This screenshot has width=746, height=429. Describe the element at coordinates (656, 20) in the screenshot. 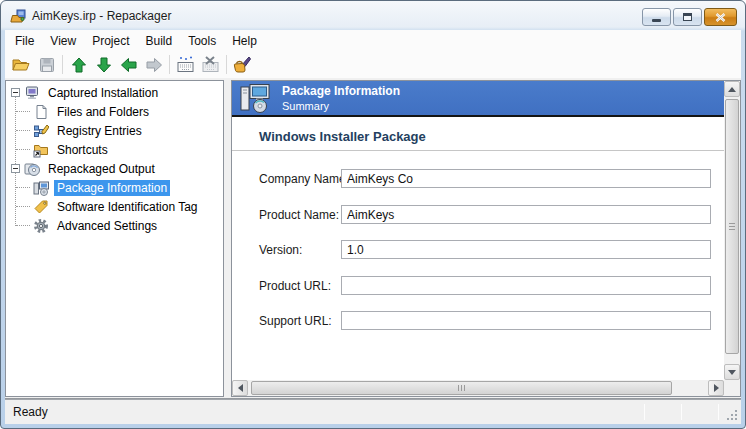

I see `minimize-icon` at that location.